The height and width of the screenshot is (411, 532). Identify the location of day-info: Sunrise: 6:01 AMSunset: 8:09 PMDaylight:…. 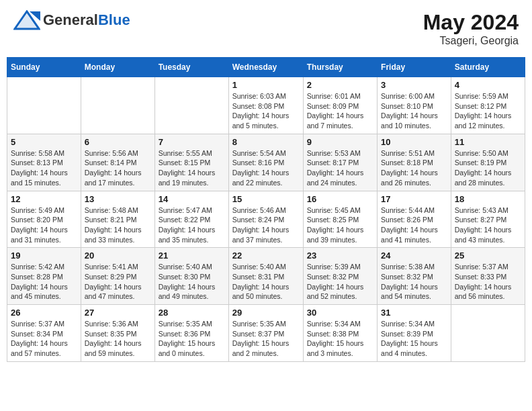
(340, 111).